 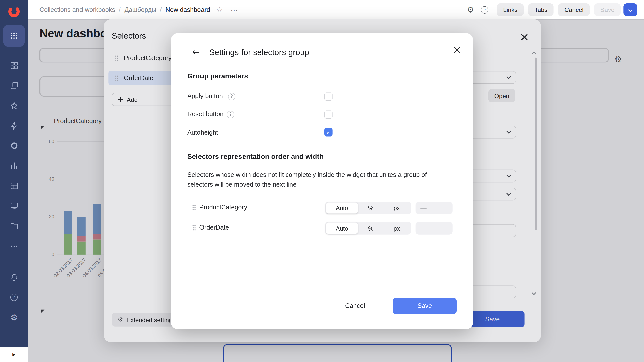 What do you see at coordinates (630, 10) in the screenshot?
I see `chevron-down-icon` at bounding box center [630, 10].